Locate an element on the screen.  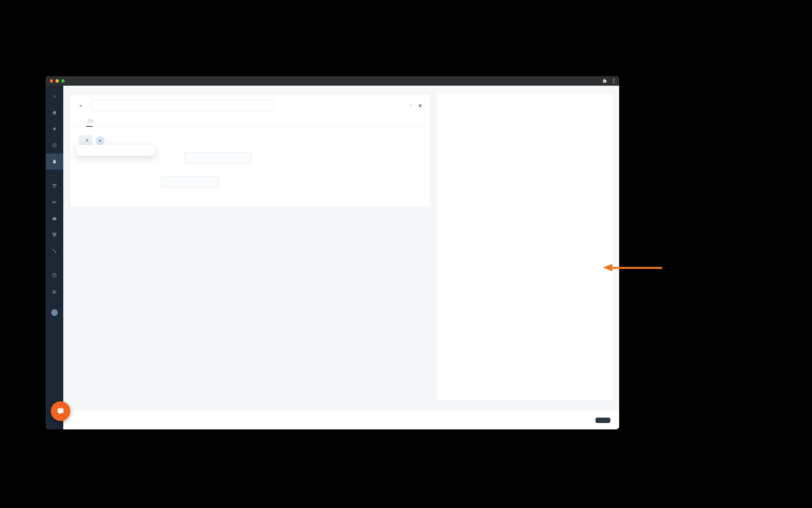
incidents-icon is located at coordinates (54, 129).